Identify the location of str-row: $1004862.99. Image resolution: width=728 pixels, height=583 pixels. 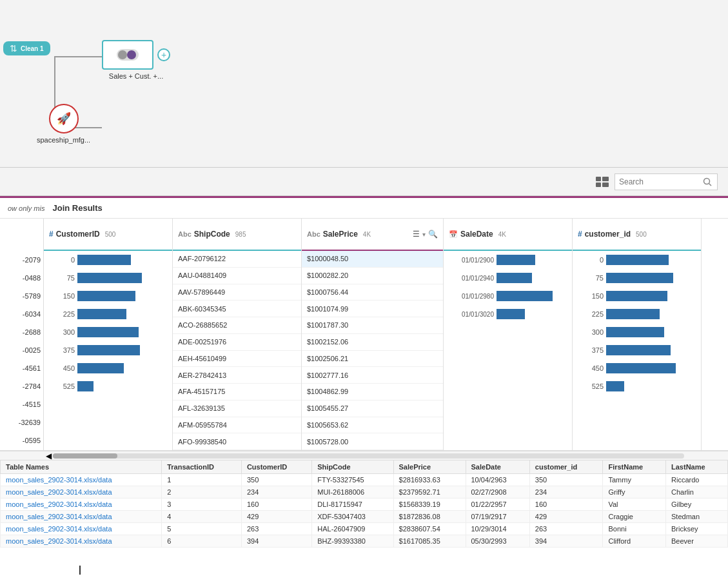
(373, 392).